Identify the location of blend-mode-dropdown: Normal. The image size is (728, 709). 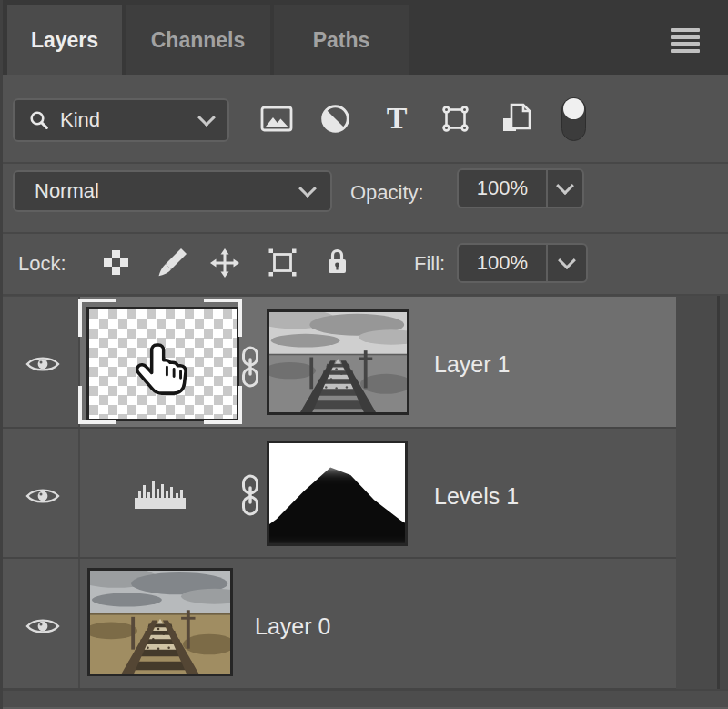
(173, 191).